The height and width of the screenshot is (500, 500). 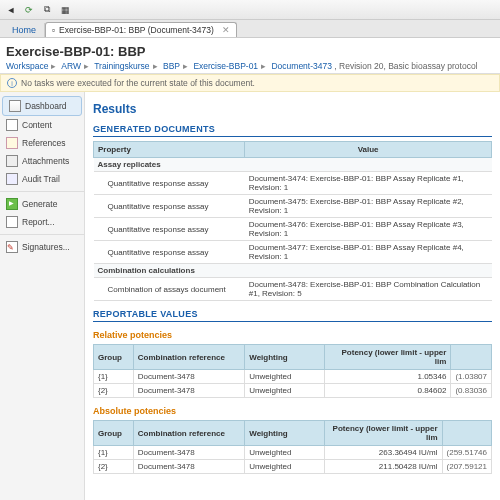 I want to click on doc-header: Exercise-BBP-01: BBP Workspace▸ ARW▸ Tra…, so click(x=250, y=56).